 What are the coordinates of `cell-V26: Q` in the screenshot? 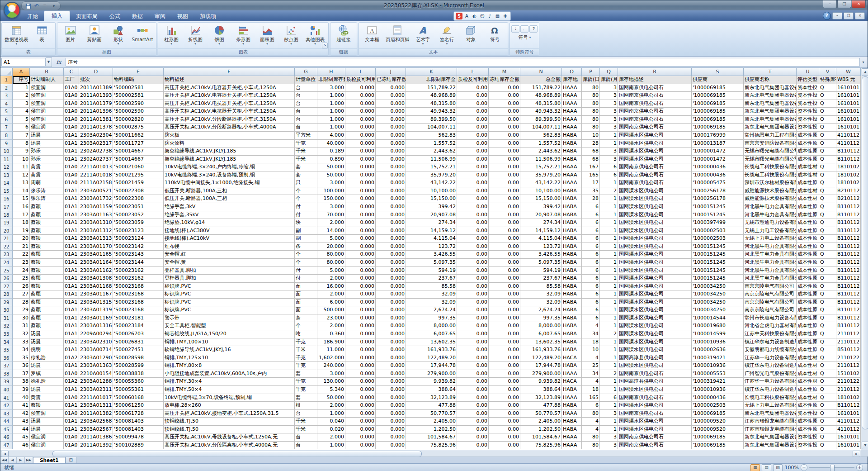 It's located at (828, 279).